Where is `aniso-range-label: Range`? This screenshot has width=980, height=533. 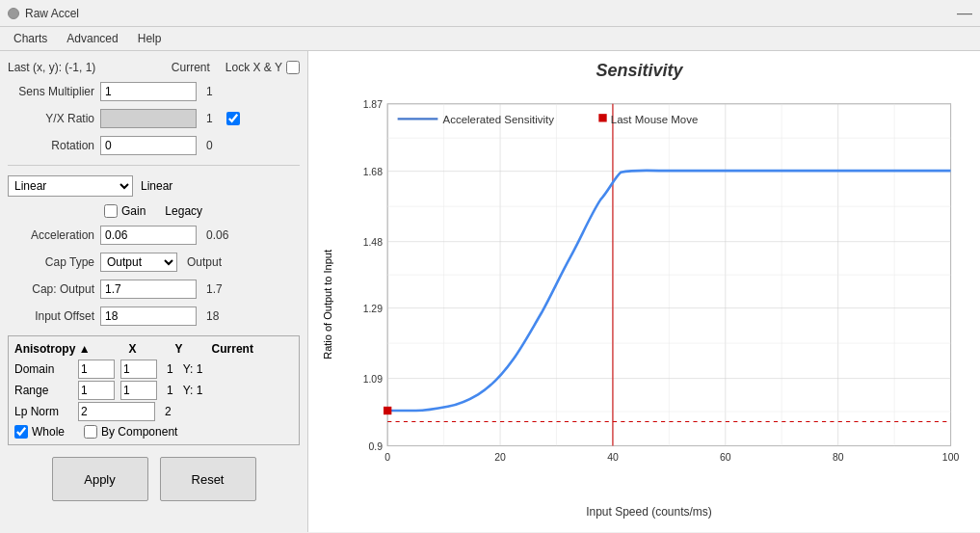
aniso-range-label: Range is located at coordinates (43, 390).